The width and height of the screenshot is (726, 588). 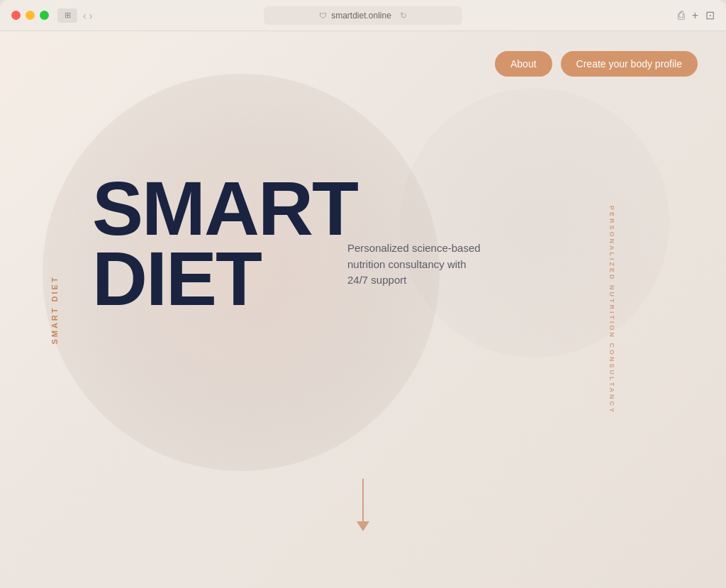 I want to click on hero-subtitle: Personalized science-based nutrition con…, so click(x=418, y=265).